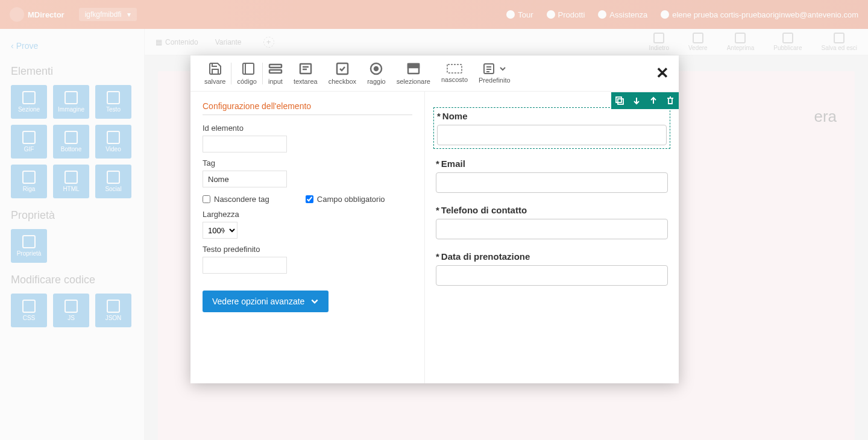  I want to click on checkbox-icon, so click(342, 69).